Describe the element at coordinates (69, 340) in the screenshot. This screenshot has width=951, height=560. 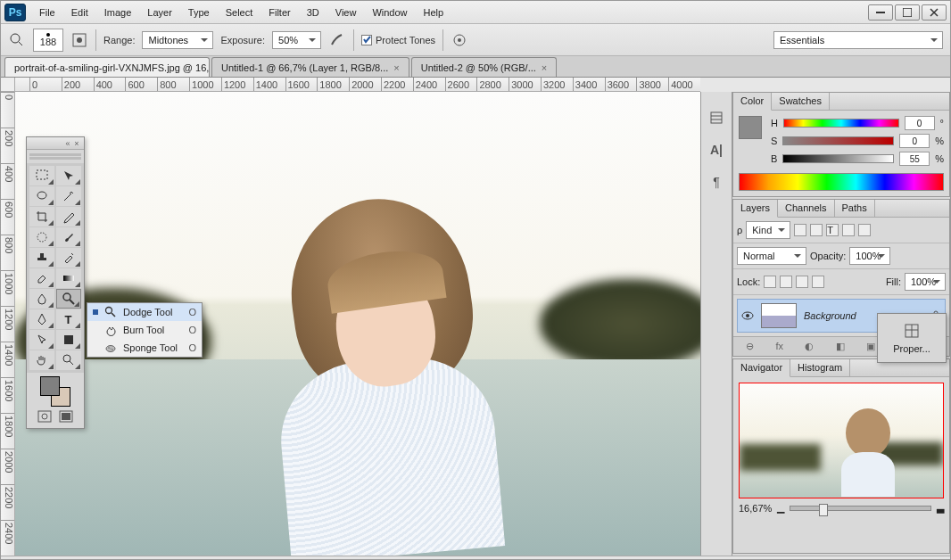
I see `shape-tool` at that location.